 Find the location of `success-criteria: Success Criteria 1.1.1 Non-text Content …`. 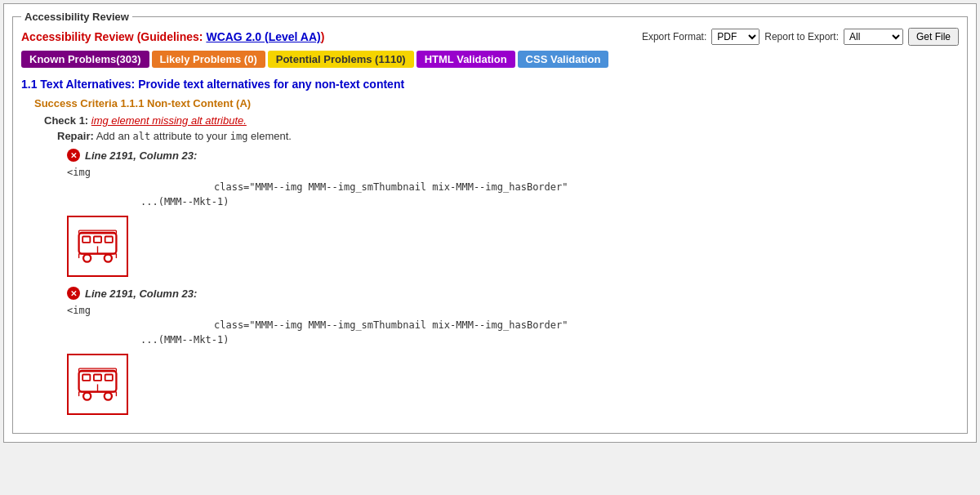

success-criteria: Success Criteria 1.1.1 Non-text Content … is located at coordinates (497, 103).